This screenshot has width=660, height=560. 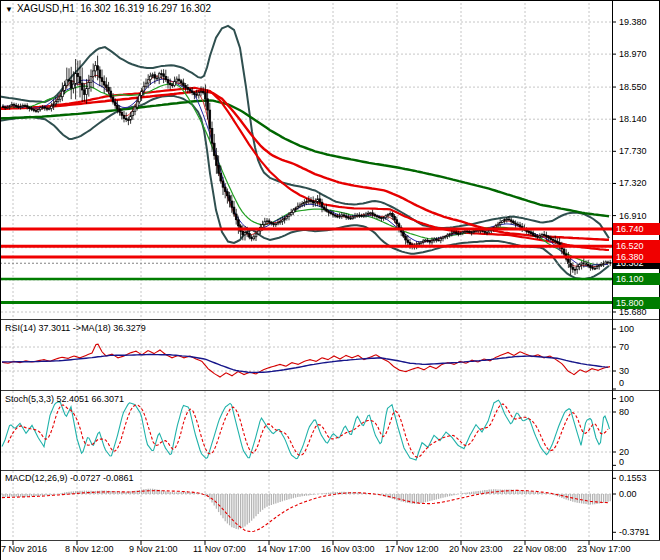 I want to click on macd-axis-label: 0.1553, so click(x=633, y=478).